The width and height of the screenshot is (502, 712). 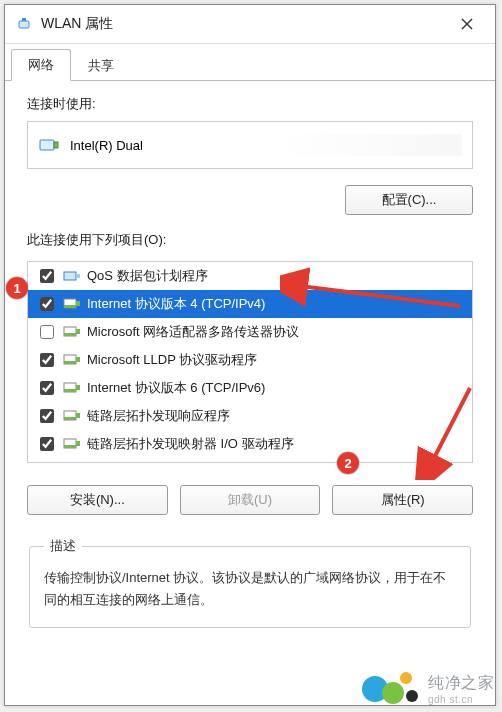 I want to click on tab-sharing: 共享, so click(x=101, y=66).